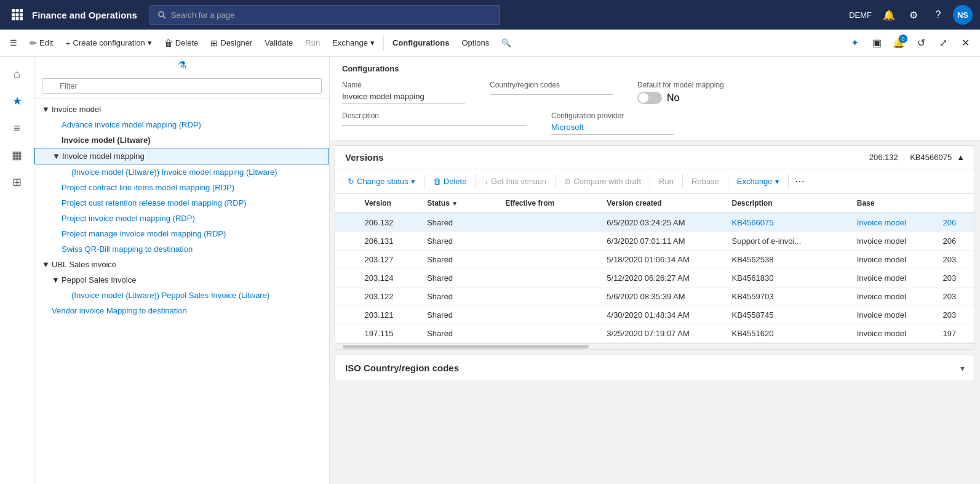  What do you see at coordinates (787, 203) in the screenshot?
I see `col-header-description: Description` at bounding box center [787, 203].